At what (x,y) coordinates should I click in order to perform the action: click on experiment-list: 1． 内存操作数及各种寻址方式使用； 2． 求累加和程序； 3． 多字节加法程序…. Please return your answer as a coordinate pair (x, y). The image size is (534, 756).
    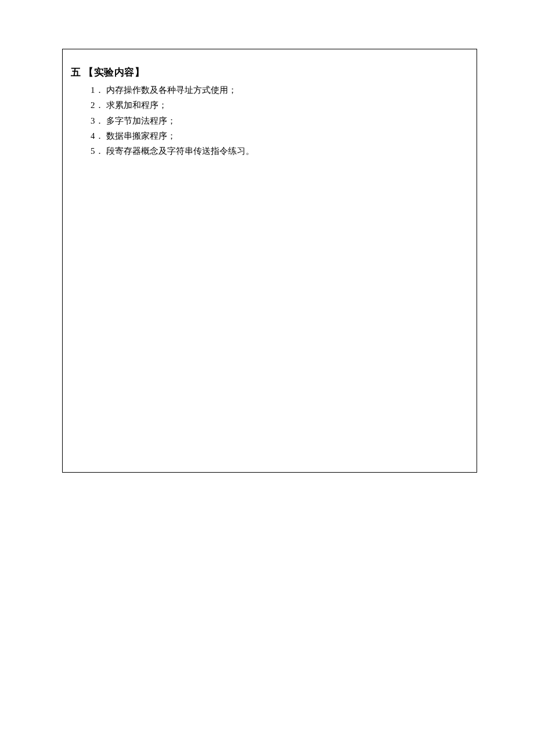
    Looking at the image, I should click on (269, 121).